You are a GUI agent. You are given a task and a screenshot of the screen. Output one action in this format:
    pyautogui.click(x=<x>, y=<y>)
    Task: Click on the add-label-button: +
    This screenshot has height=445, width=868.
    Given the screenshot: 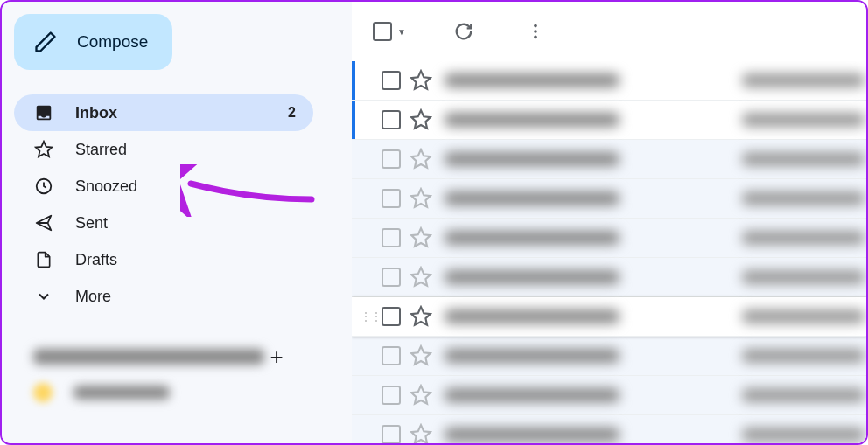 What is the action you would take?
    pyautogui.click(x=276, y=357)
    